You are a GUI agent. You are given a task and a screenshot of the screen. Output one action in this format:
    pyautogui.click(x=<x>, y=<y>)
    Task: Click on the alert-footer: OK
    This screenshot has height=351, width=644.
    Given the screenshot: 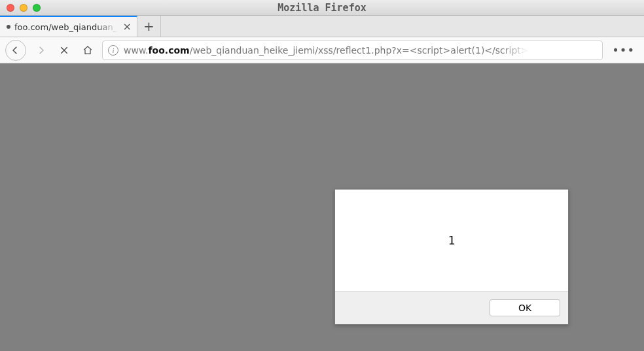 What is the action you would take?
    pyautogui.click(x=452, y=307)
    